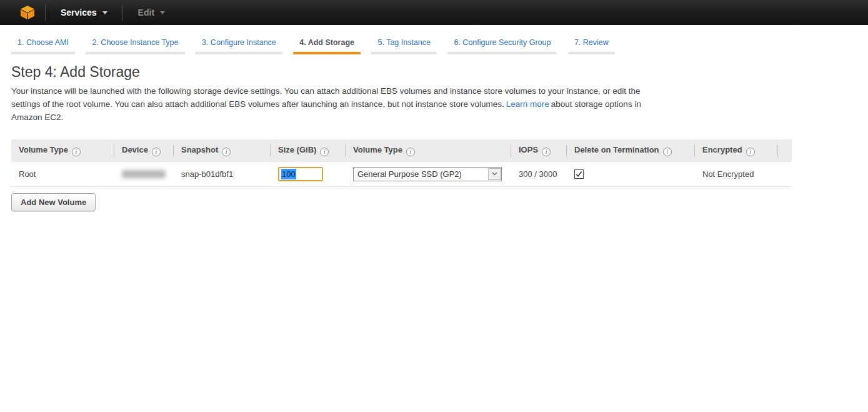  What do you see at coordinates (222, 151) in the screenshot?
I see `column-header-snapshot: Snapshoti` at bounding box center [222, 151].